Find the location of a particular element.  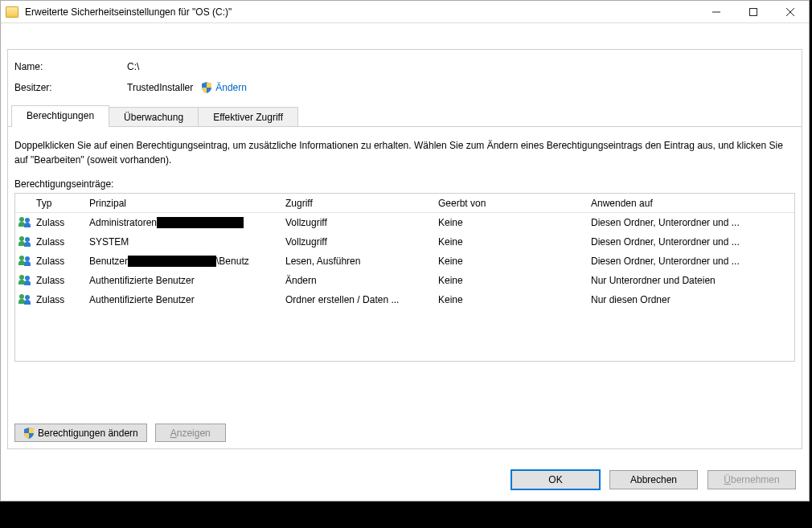

maximize-button is located at coordinates (753, 12).